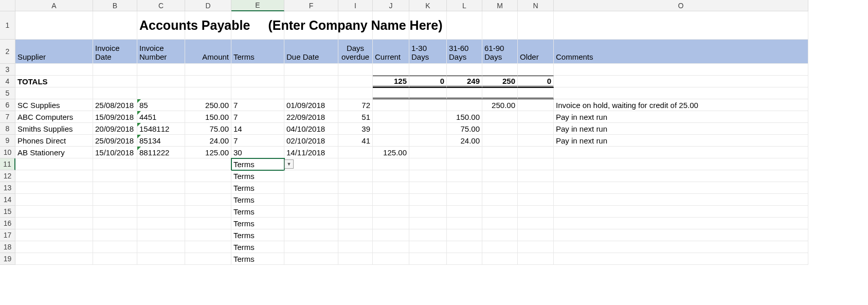  What do you see at coordinates (208, 70) in the screenshot?
I see `cell-D3` at bounding box center [208, 70].